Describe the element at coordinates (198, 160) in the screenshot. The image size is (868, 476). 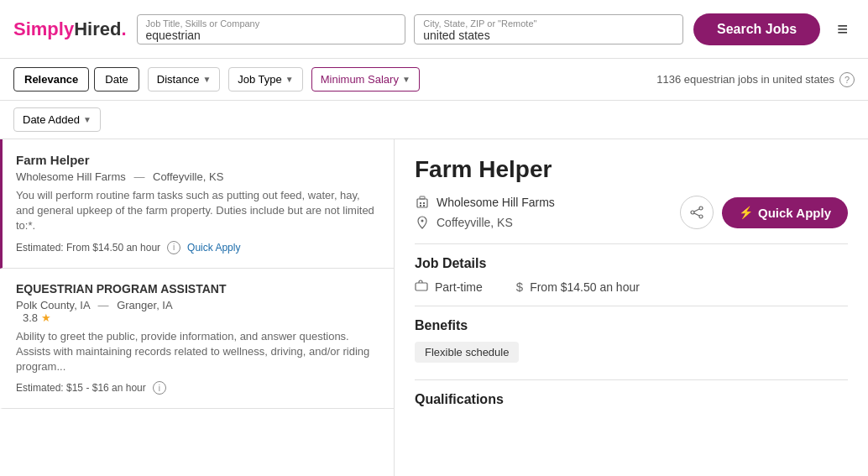
I see `job-card-title: Farm Helper` at that location.